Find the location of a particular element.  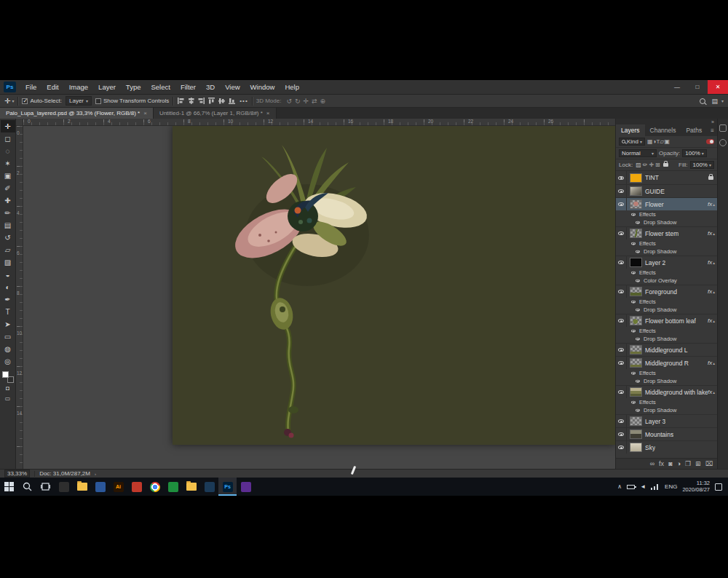

align-right-icon is located at coordinates (201, 100).